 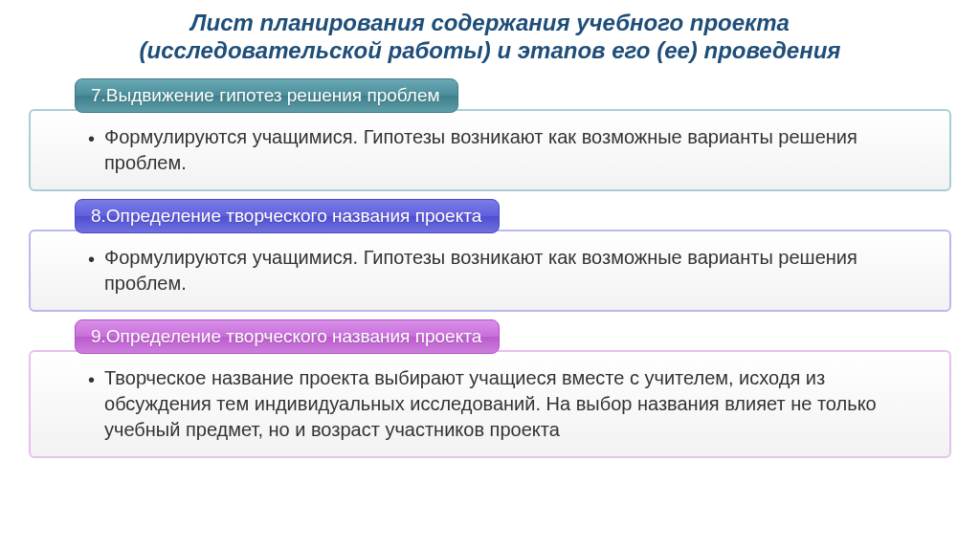 I want to click on section-7-content: • Формулируются учащимися. Гипотезы возн…, so click(x=490, y=150).